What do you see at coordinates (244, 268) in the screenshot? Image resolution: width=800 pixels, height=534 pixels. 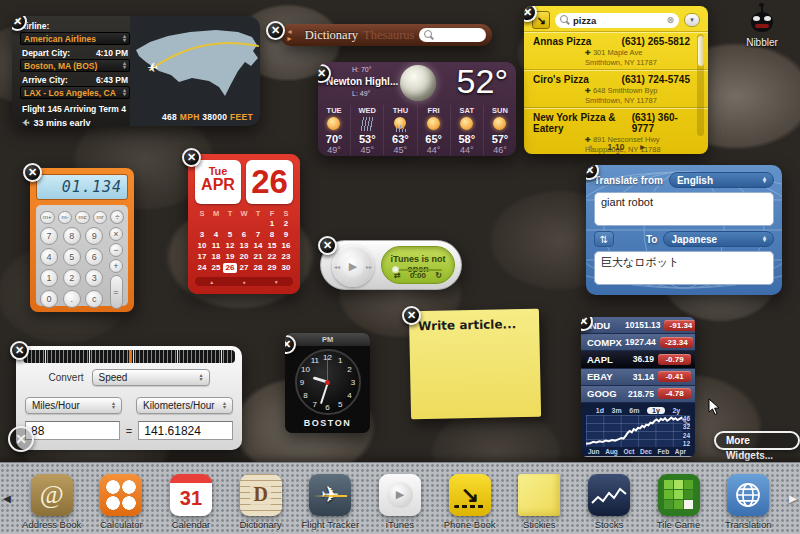 I see `calendar-day: 27` at bounding box center [244, 268].